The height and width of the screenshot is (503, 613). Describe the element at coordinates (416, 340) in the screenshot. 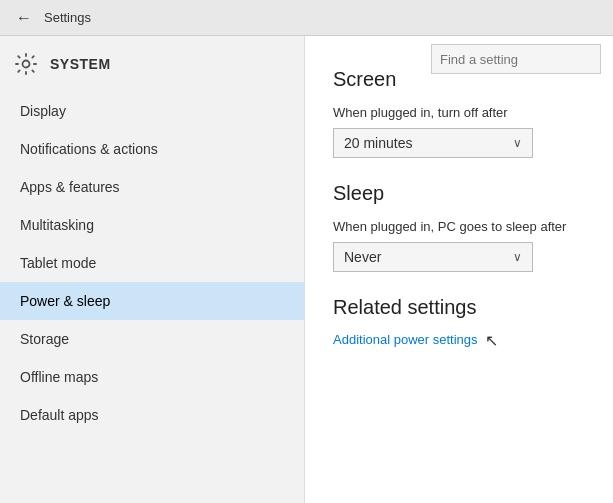

I see `related-link-area: Additional power settings ↖` at that location.